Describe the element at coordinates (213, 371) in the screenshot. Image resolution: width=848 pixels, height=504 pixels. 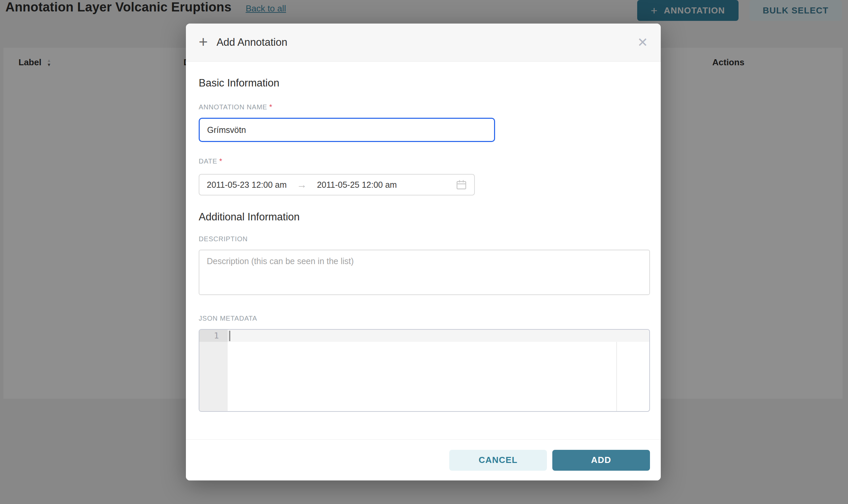
I see `editor-gutter: 1` at that location.